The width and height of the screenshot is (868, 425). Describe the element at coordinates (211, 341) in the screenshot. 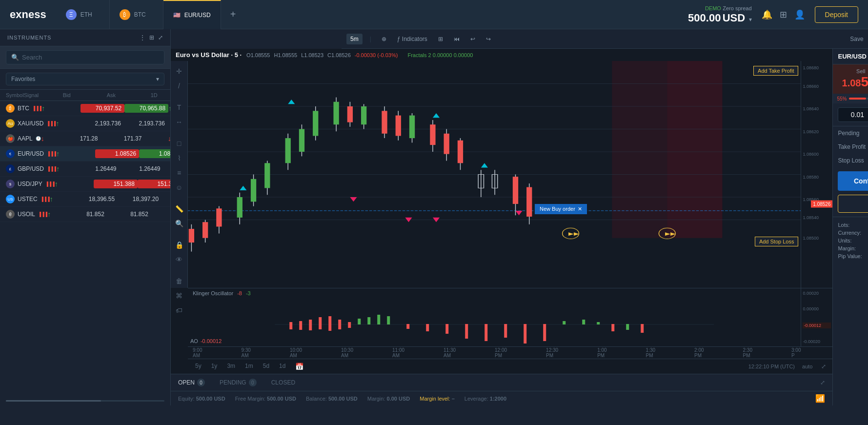

I see `ao-value: -0.00012` at that location.